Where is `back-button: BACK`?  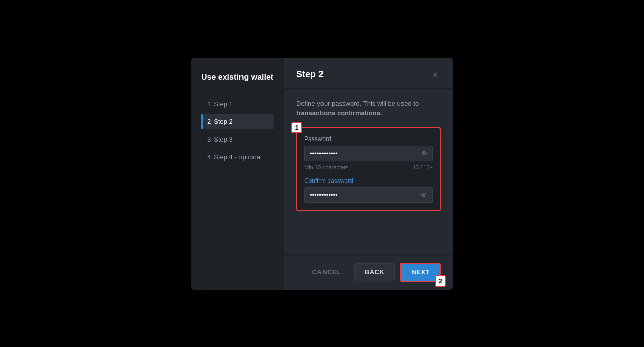
back-button: BACK is located at coordinates (375, 272).